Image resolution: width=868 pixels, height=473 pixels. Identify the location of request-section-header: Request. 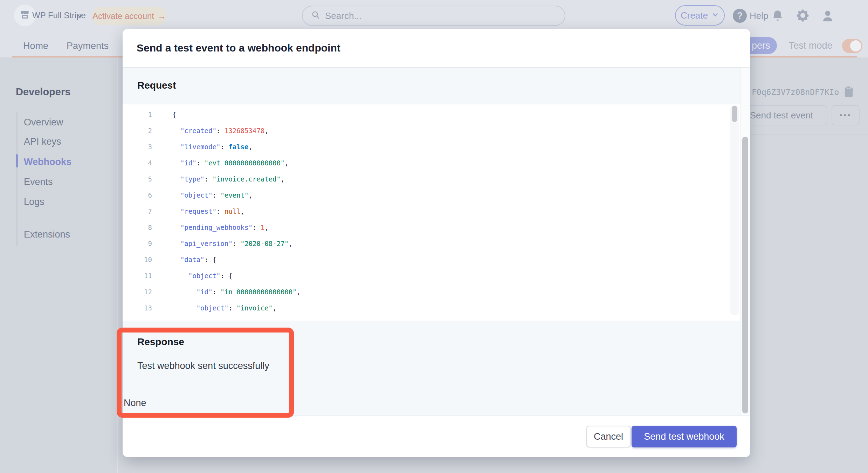
(436, 86).